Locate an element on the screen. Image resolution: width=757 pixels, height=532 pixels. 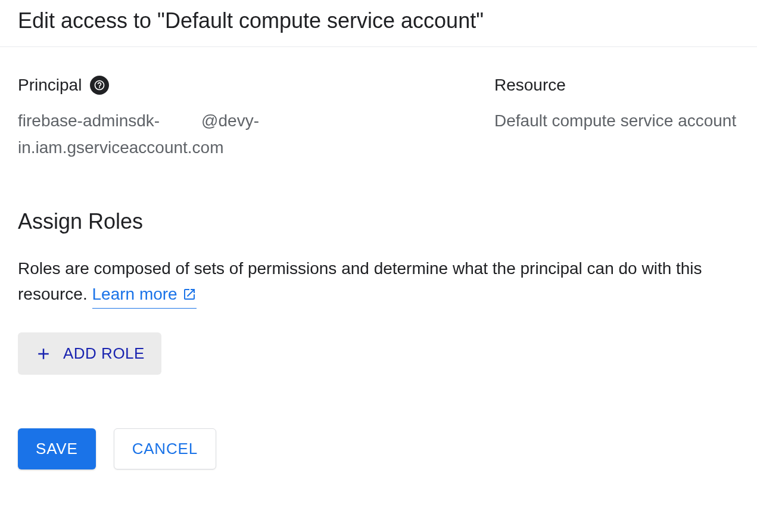
dialog-title: Edit access to "Default compute service … is located at coordinates (379, 21).